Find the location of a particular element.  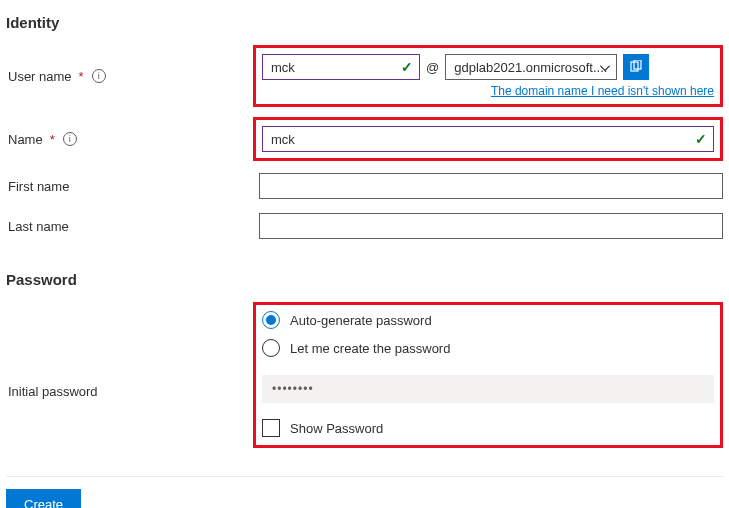

username-label: User name is located at coordinates (40, 76).